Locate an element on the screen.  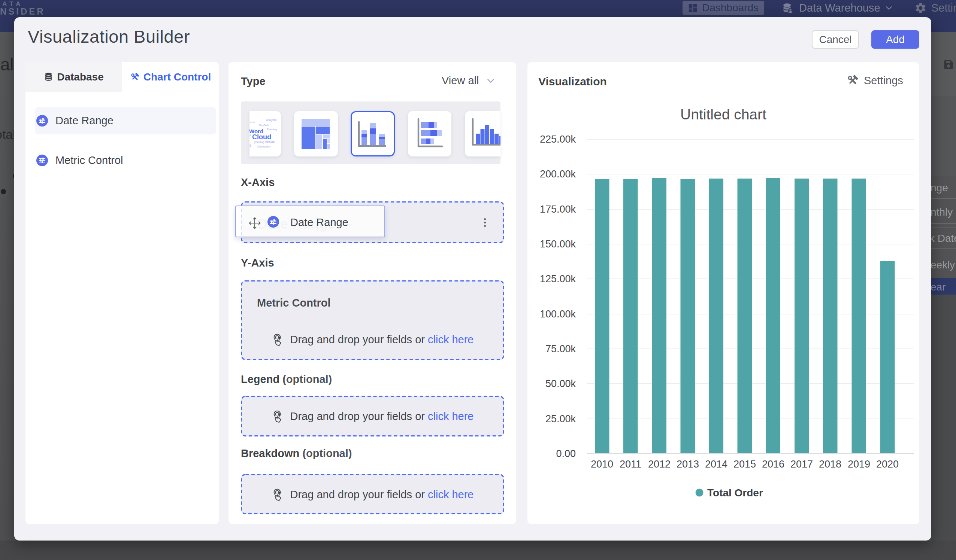
svg-text: 2015 is located at coordinates (745, 464).